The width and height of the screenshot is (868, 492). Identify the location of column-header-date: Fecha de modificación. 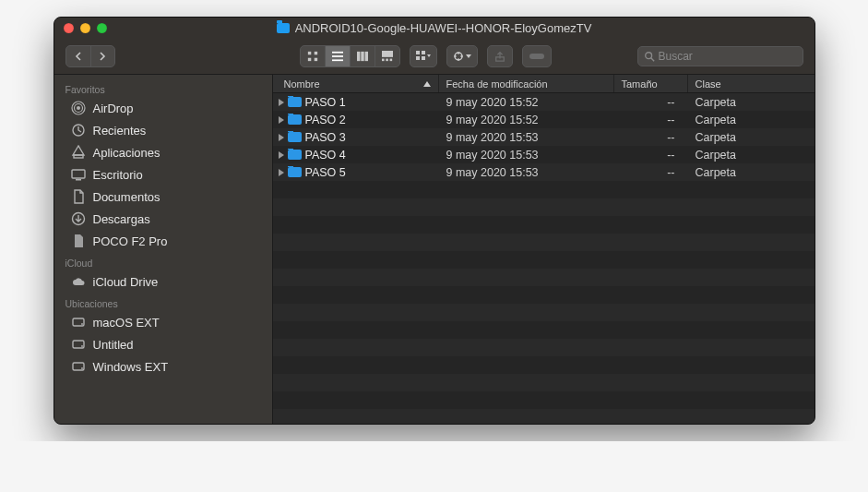
(527, 83).